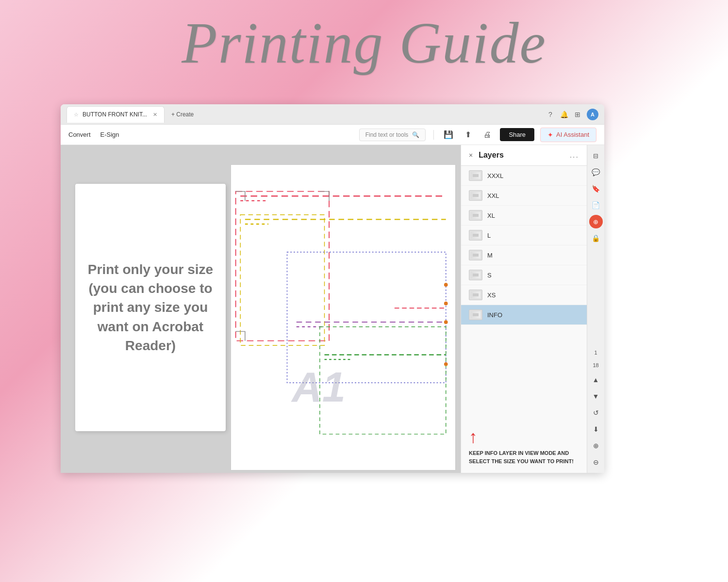 This screenshot has width=728, height=582. What do you see at coordinates (493, 196) in the screenshot?
I see `layer-name: XXL` at bounding box center [493, 196].